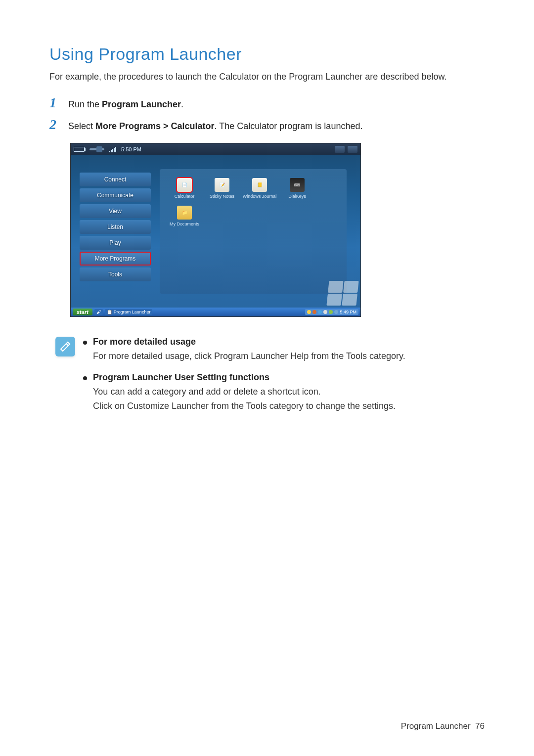 This screenshot has width=534, height=756. Describe the element at coordinates (297, 191) in the screenshot. I see `app-dialkeys: ⌨ DialKeys` at that location.